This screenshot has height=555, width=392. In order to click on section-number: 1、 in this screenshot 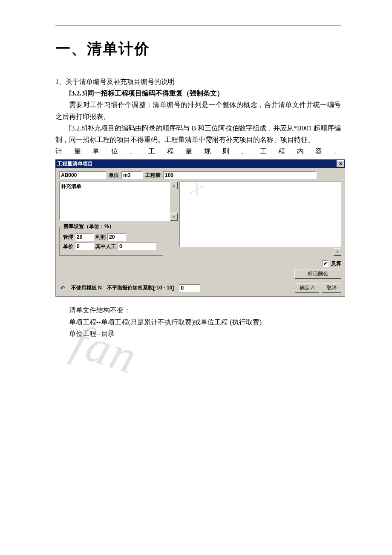, I will do `click(61, 82)`.